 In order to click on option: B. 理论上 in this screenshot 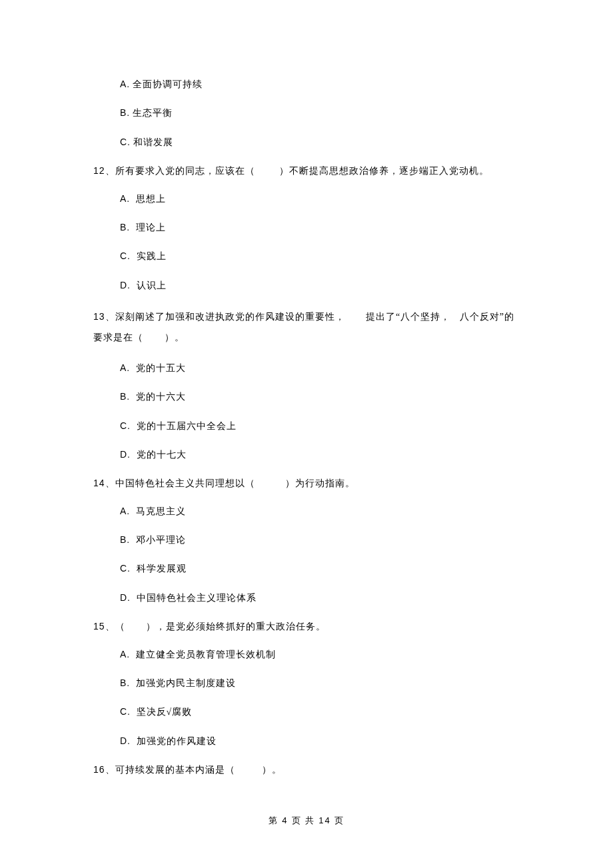, I will do `click(326, 228)`.